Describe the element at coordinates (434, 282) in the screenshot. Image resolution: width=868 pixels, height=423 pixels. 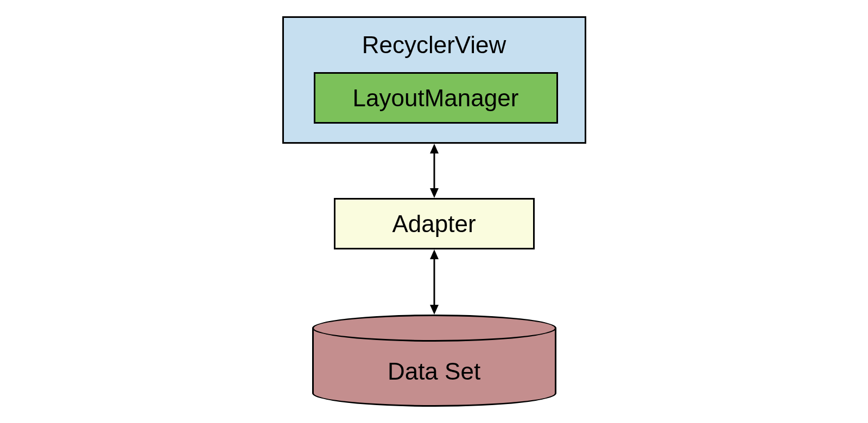
I see `arrow-adapter-dataset` at that location.